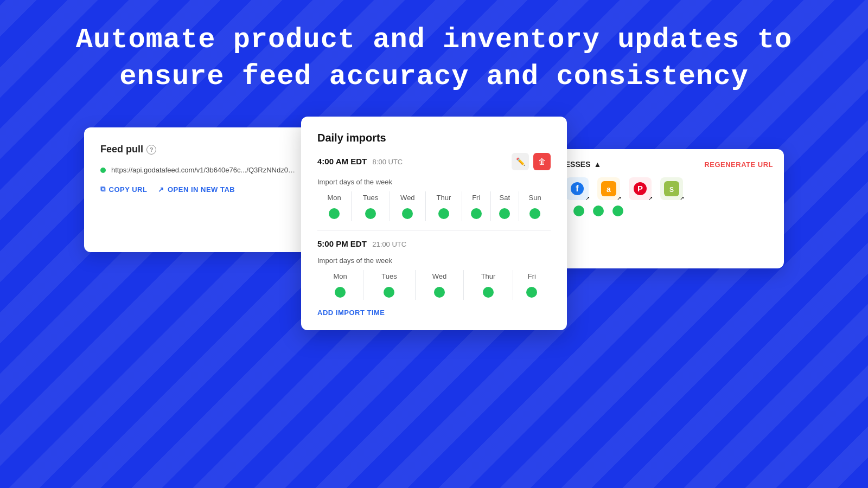 Image resolution: width=868 pixels, height=488 pixels. What do you see at coordinates (434, 260) in the screenshot?
I see `import-days-label-2: Import days of the week` at bounding box center [434, 260].